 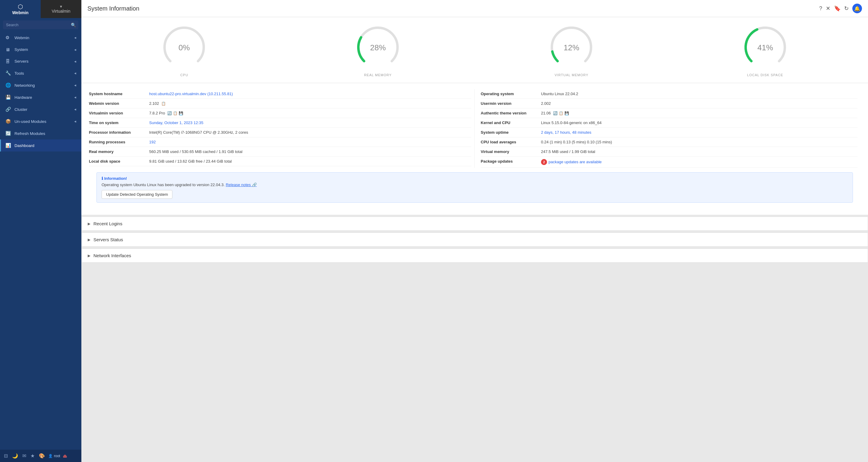 What do you see at coordinates (119, 161) in the screenshot?
I see `info-label-7: Local disk space` at bounding box center [119, 161].